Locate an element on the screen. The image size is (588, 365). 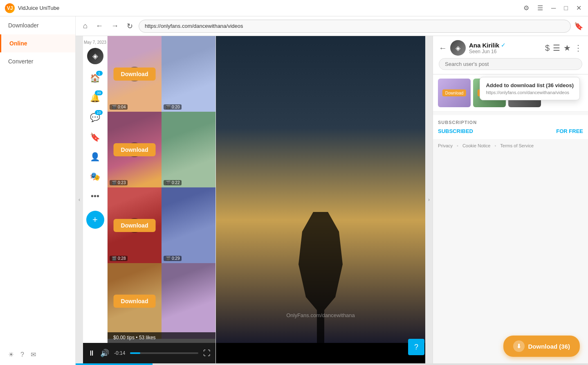
refresh-button: ↻ is located at coordinates (130, 26).